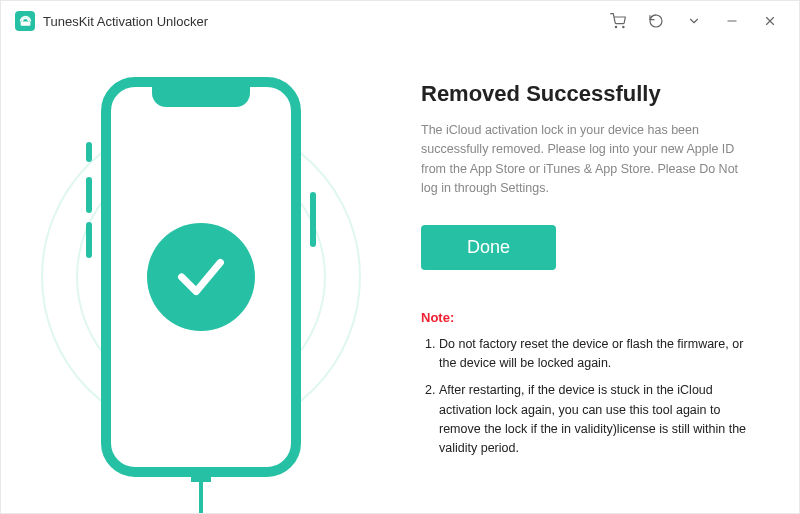 The width and height of the screenshot is (800, 514). Describe the element at coordinates (201, 277) in the screenshot. I see `success-check-icon` at that location.